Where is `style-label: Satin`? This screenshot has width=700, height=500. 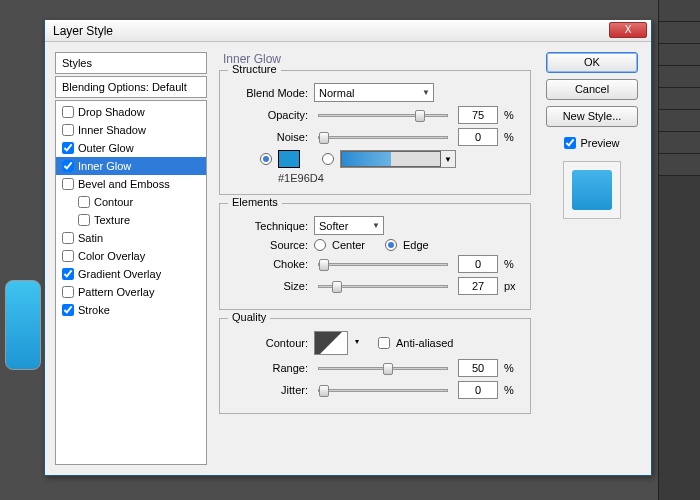 style-label: Satin is located at coordinates (90, 238).